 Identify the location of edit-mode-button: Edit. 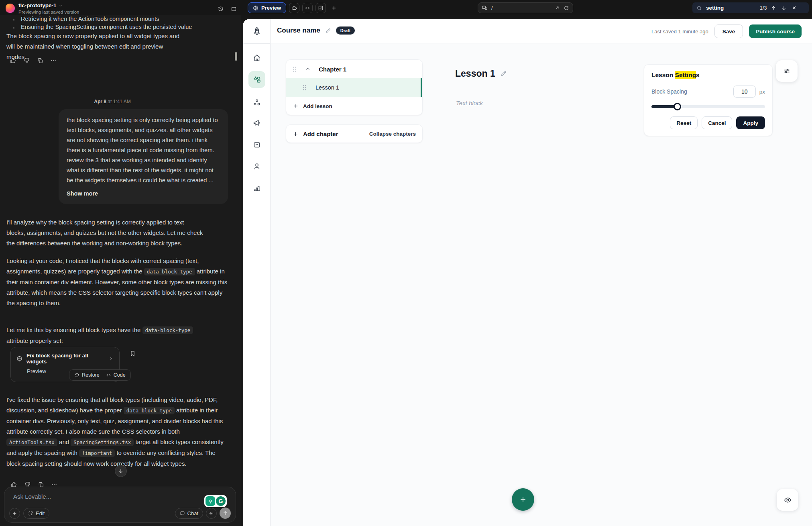
(36, 513).